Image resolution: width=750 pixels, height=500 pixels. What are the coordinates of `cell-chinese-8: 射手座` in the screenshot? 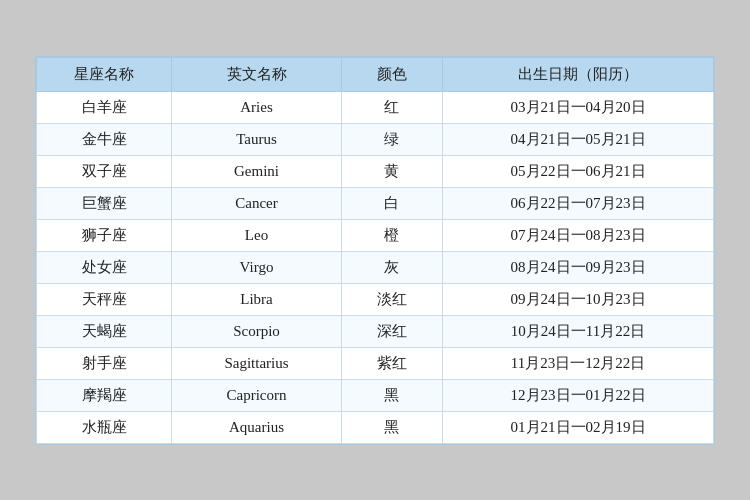 It's located at (104, 363).